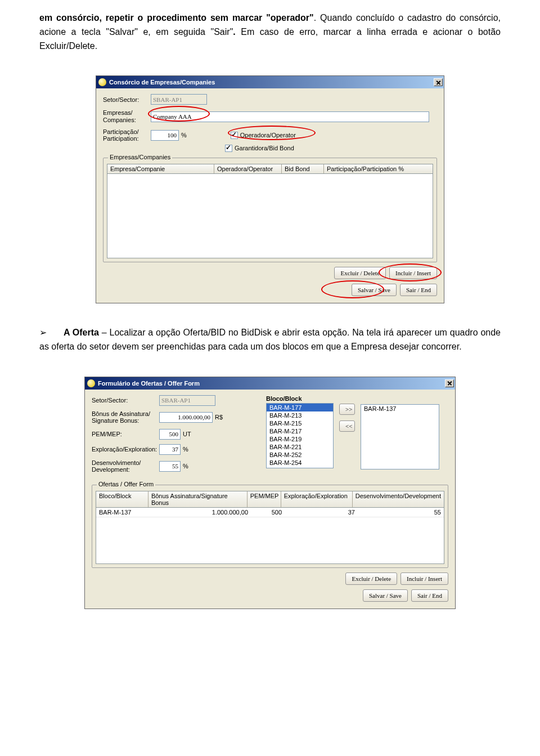  What do you see at coordinates (125, 466) in the screenshot?
I see `label-dev: Desenvolvimento/ Development:` at bounding box center [125, 466].